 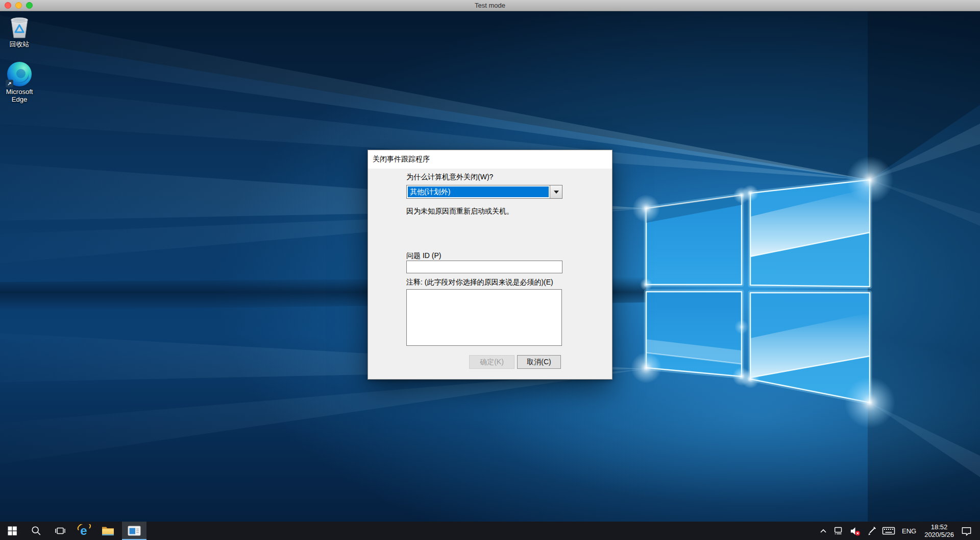 I want to click on tray-volume-muted, so click(x=855, y=531).